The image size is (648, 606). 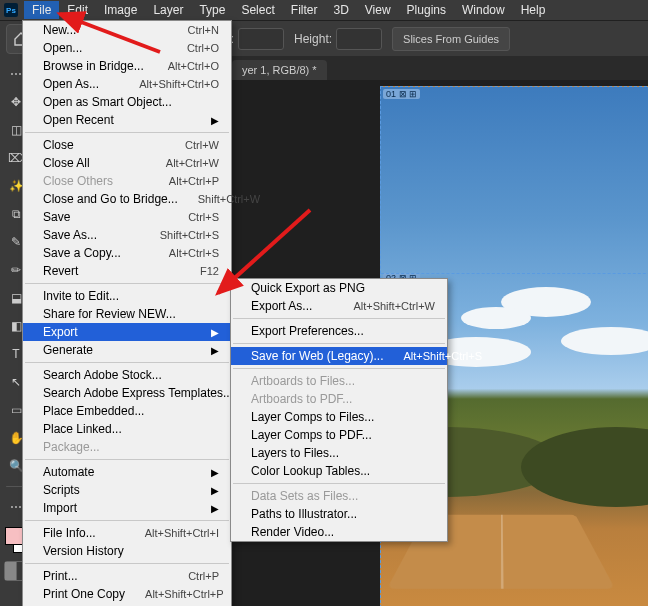 What do you see at coordinates (339, 532) in the screenshot?
I see `export-menu-item-render-video: Render Video...` at bounding box center [339, 532].